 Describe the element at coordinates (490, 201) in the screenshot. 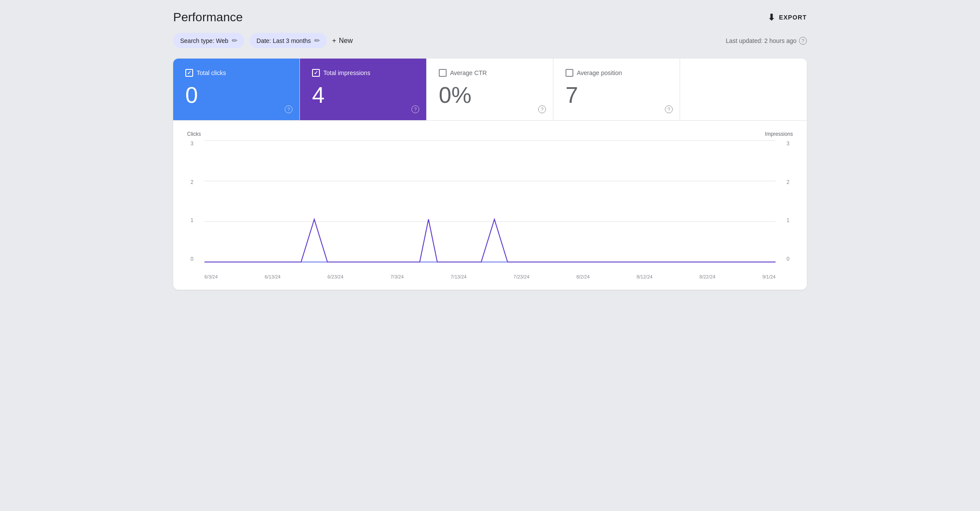

I see `chart-svg` at that location.